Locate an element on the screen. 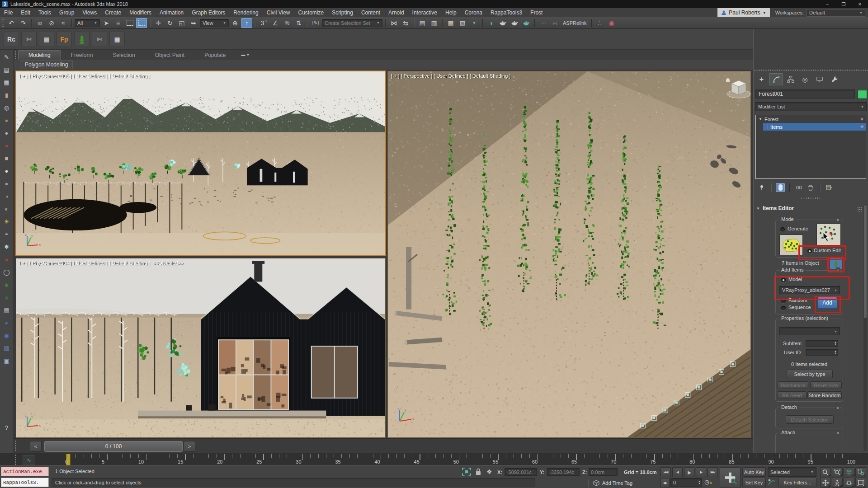  select-by-type-button: Select by type is located at coordinates (810, 374).